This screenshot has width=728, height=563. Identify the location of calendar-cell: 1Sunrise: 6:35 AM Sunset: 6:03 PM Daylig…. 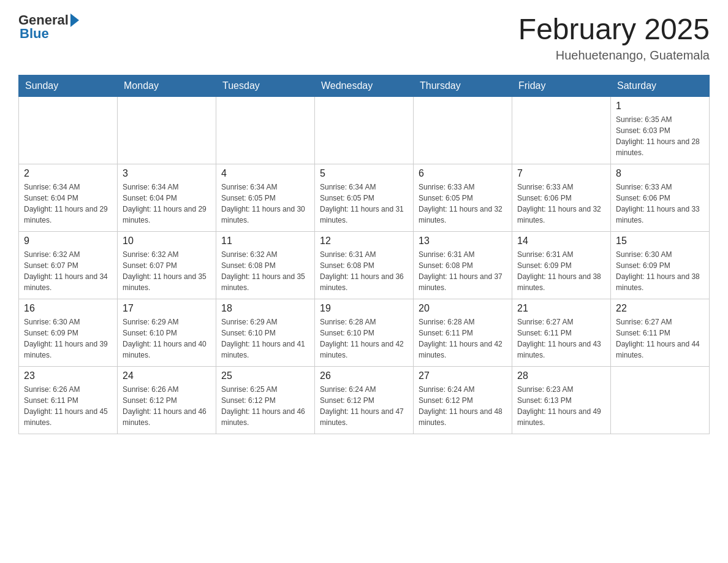
(661, 131).